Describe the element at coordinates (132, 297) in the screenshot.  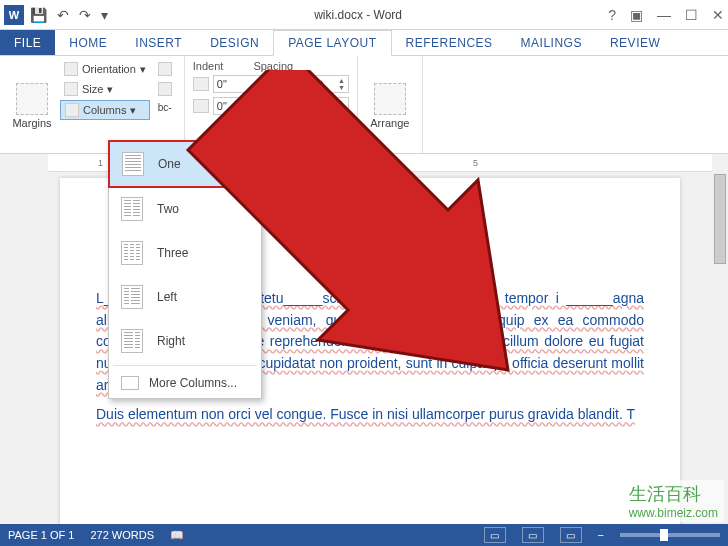
I see `left-column-icon` at that location.